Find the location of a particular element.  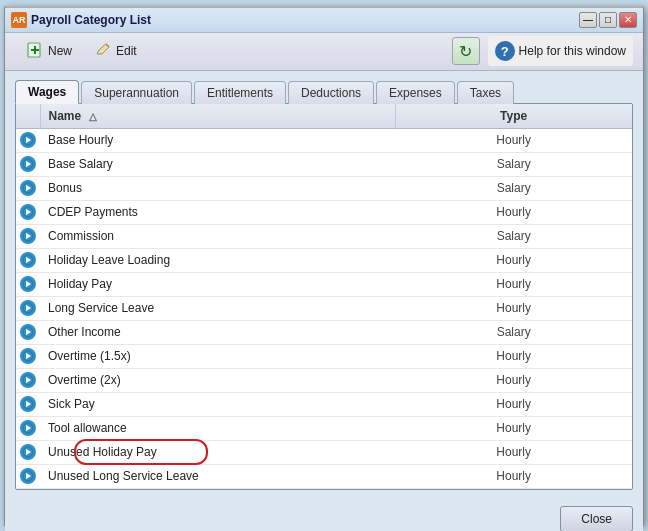

table-row: Base HourlyHourly is located at coordinates (324, 140).